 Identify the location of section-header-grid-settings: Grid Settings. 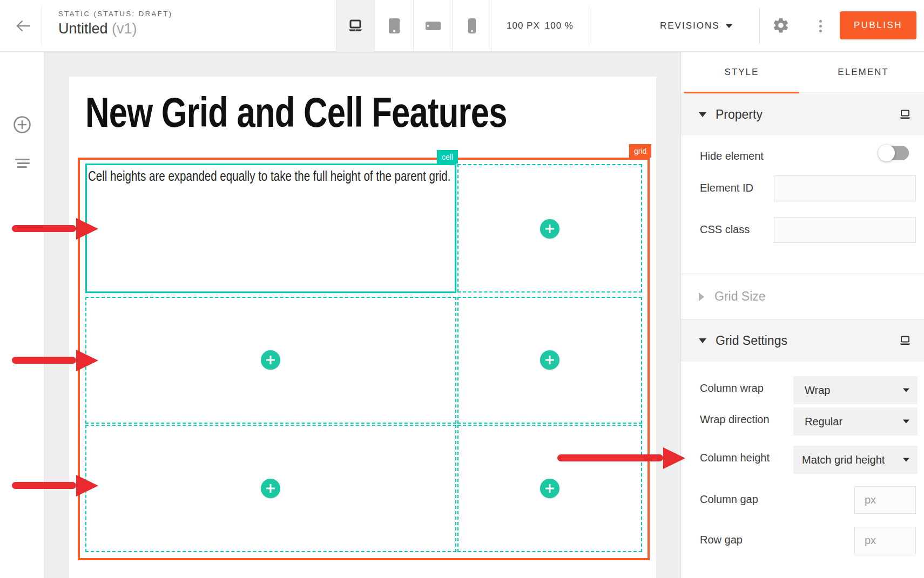
(802, 341).